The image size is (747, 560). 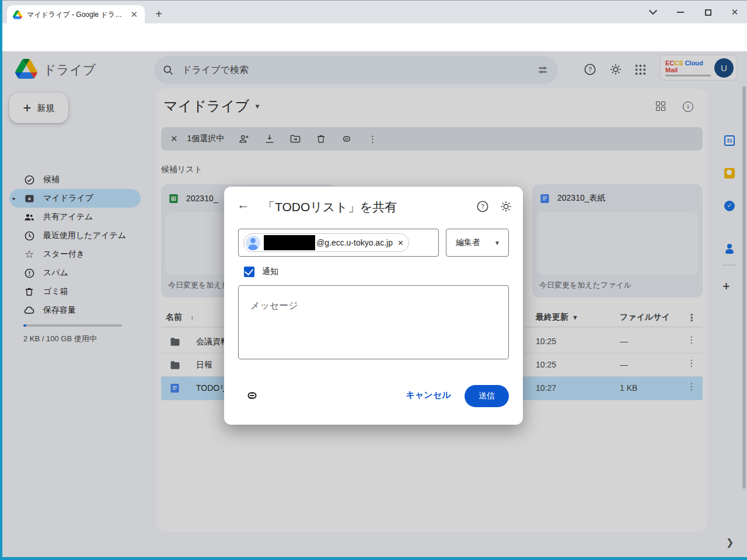 What do you see at coordinates (497, 243) in the screenshot?
I see `dropdown-caret-icon: ▼` at bounding box center [497, 243].